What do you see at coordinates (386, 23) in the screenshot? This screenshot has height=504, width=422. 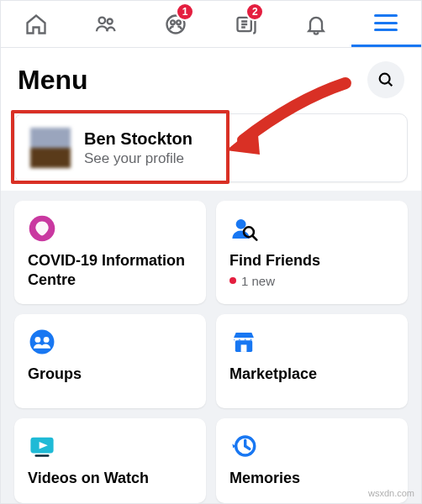 I see `hamburger-icon` at bounding box center [386, 23].